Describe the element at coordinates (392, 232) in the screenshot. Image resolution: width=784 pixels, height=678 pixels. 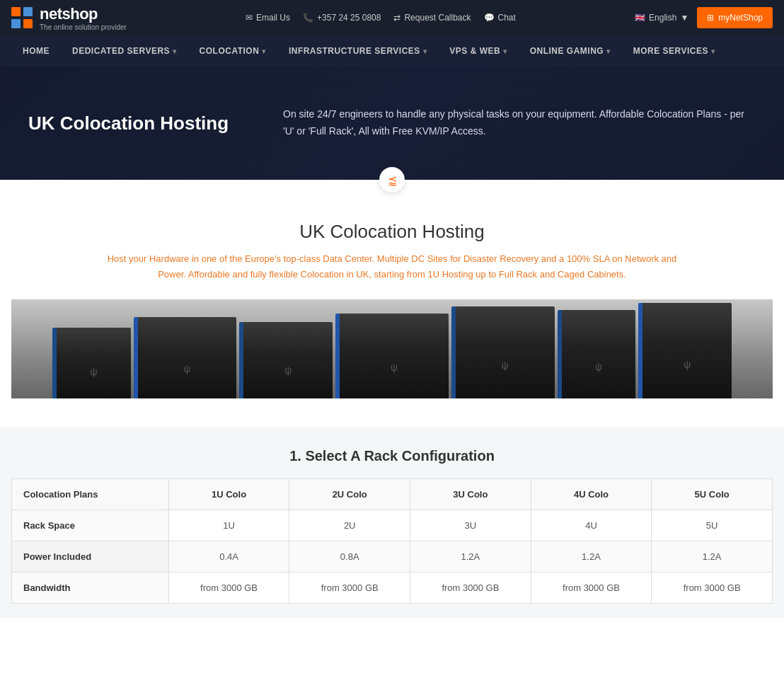
I see `section-title: UK Colocation Hosting` at that location.